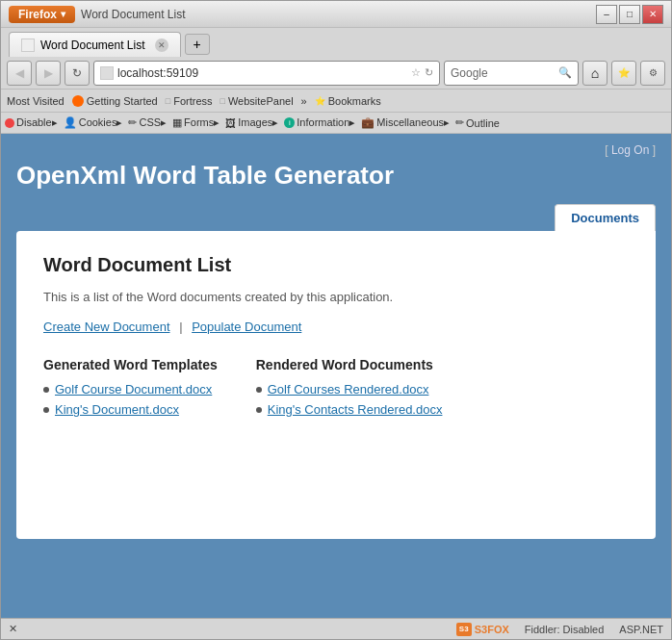  Describe the element at coordinates (655, 150) in the screenshot. I see `log-on-bracket-close: ]` at that location.